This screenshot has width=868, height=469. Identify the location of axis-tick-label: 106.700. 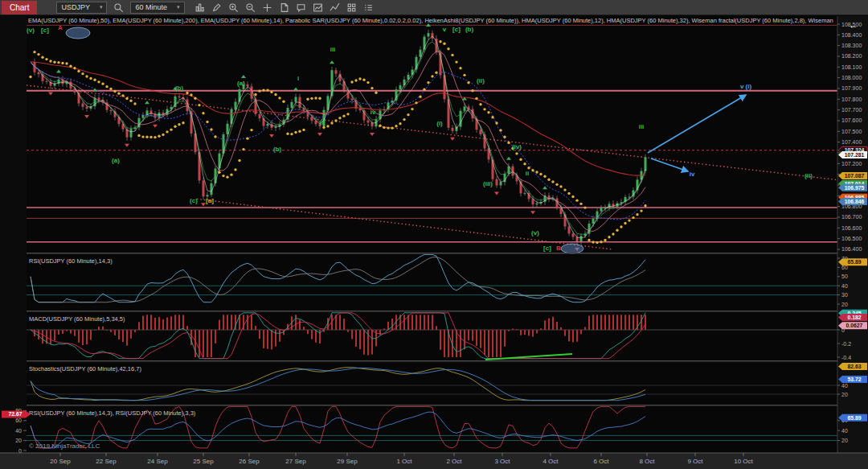
(852, 217).